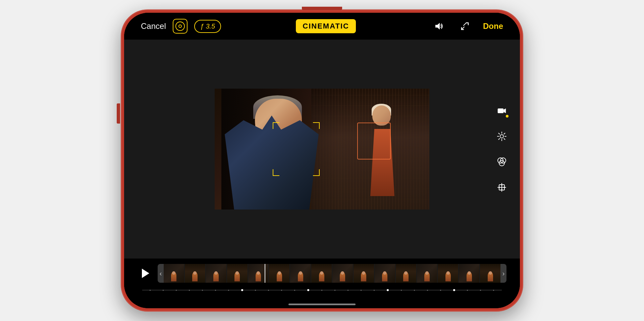 Image resolution: width=644 pixels, height=321 pixels. I want to click on scrubber-track, so click(322, 290).